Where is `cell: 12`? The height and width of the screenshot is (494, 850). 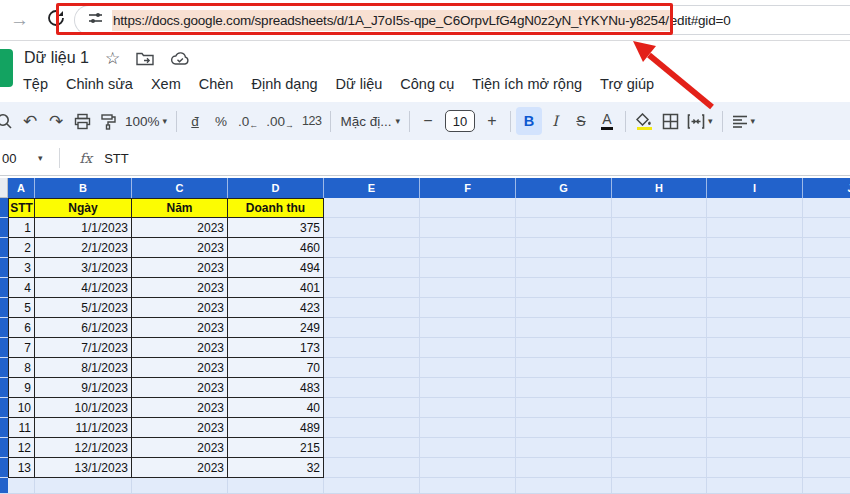 cell: 12 is located at coordinates (22, 448).